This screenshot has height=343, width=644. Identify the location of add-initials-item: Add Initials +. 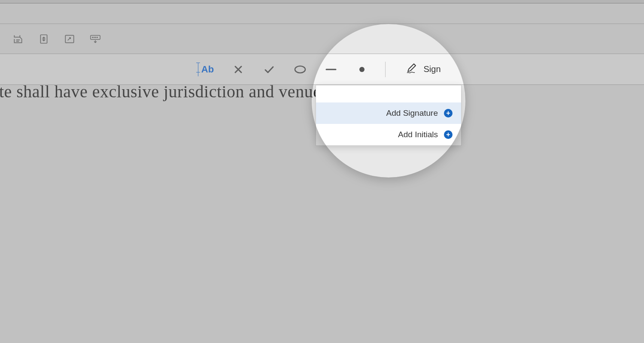
(389, 135).